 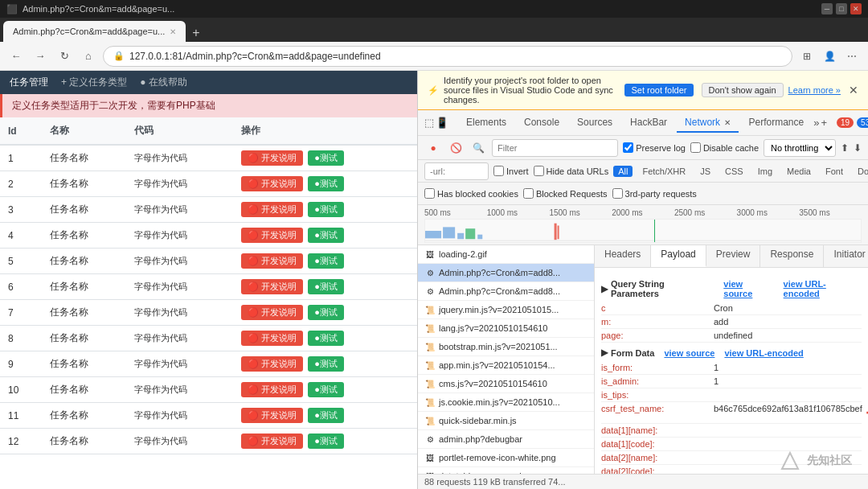 What do you see at coordinates (571, 171) in the screenshot?
I see `hide-data-label: Hide data URLs` at bounding box center [571, 171].